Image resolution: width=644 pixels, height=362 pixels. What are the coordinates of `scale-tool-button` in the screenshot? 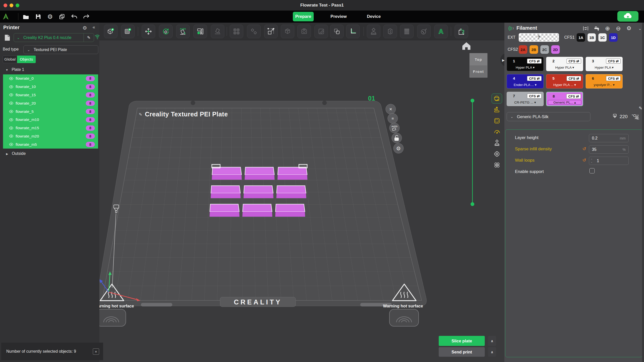 It's located at (271, 31).